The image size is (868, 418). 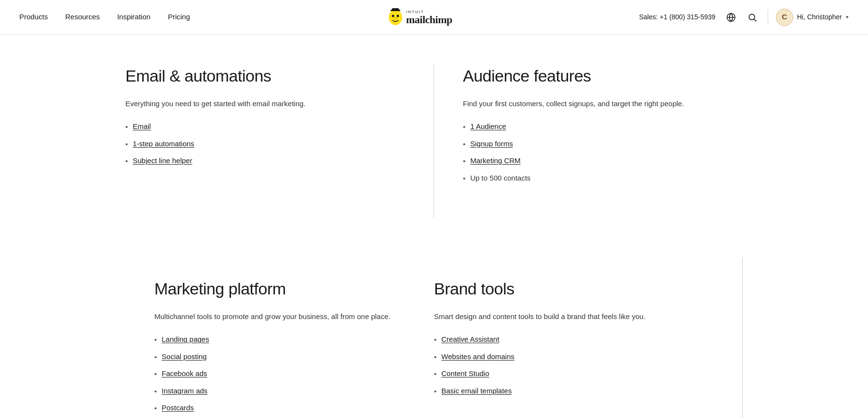 What do you see at coordinates (434, 238) in the screenshot?
I see `row-divider` at bounding box center [434, 238].